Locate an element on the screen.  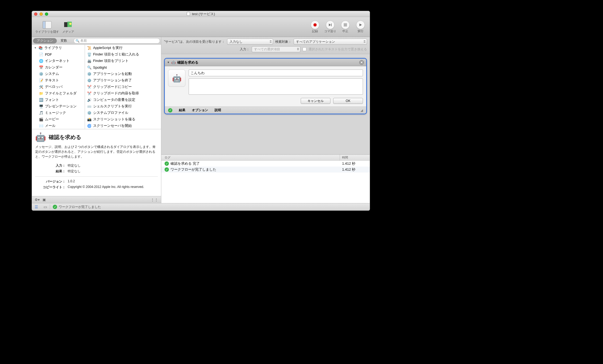
action-item: 🖨️Finder 項目をプリント is located at coordinates (123, 61).